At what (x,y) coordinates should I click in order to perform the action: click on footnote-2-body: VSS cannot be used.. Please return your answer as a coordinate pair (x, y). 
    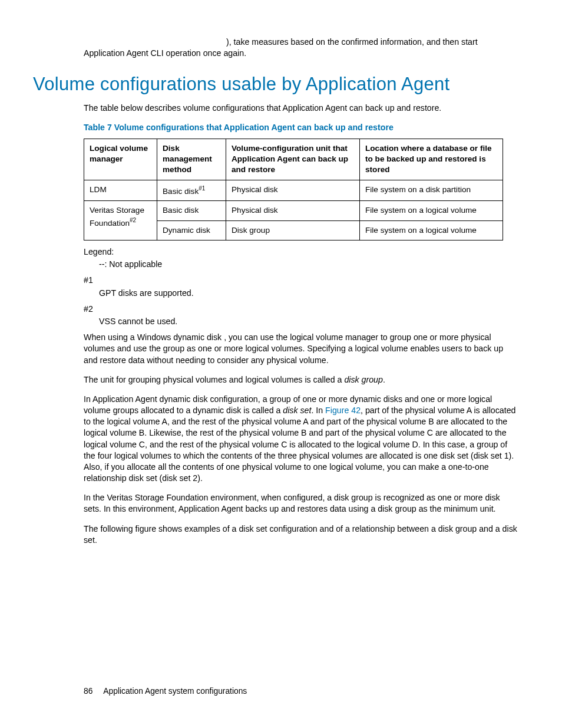
    Looking at the image, I should click on (308, 322).